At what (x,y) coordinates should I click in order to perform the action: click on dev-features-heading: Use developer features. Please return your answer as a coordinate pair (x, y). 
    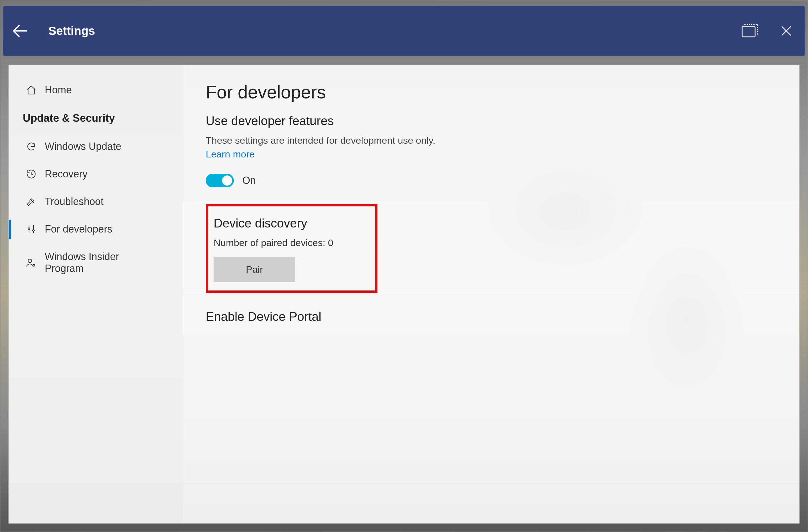
    Looking at the image, I should click on (491, 121).